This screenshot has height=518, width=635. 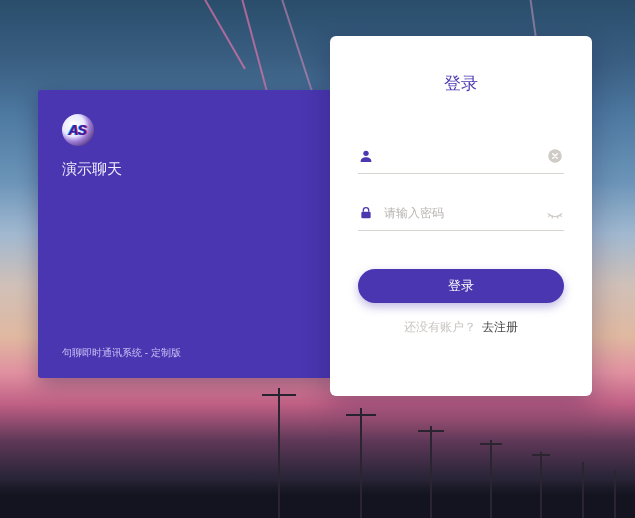 What do you see at coordinates (460, 156) in the screenshot?
I see `username-input` at bounding box center [460, 156].